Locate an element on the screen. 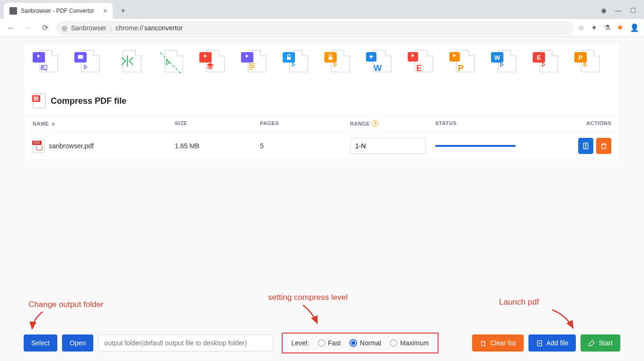 Image resolution: width=644 pixels, height=361 pixels. delete-row-button is located at coordinates (604, 146).